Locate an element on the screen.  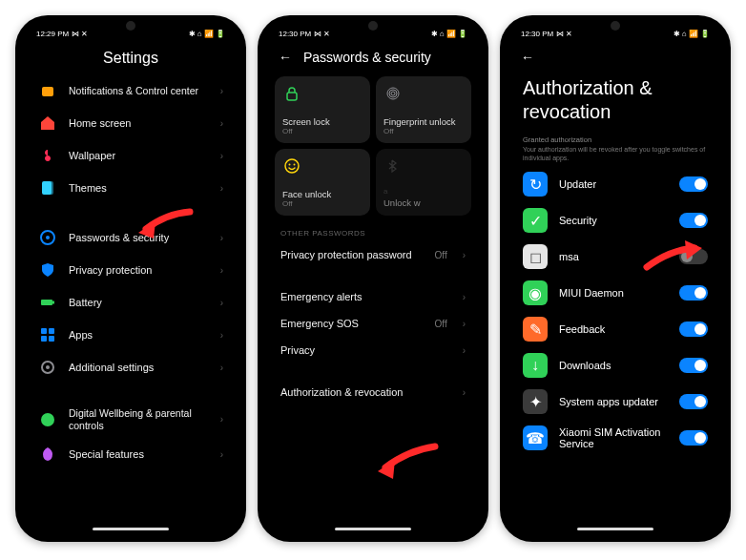
app-label: Updater is located at coordinates (613, 184).